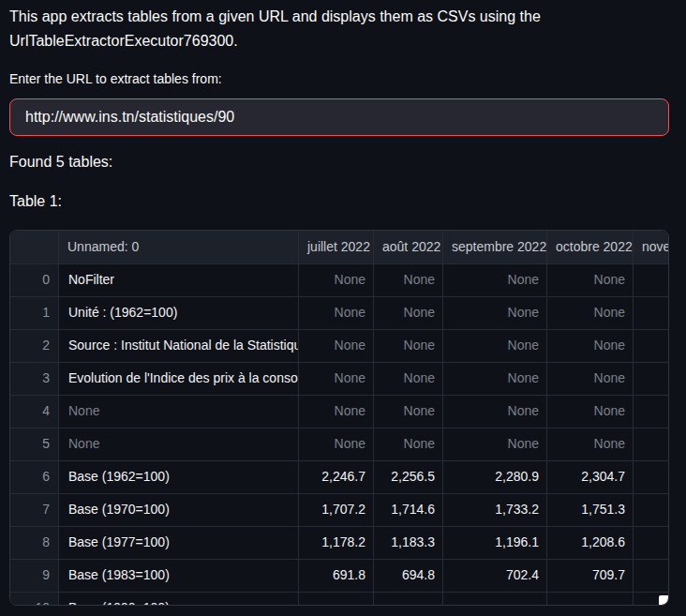 The image size is (686, 616). What do you see at coordinates (339, 478) in the screenshot?
I see `table-row: 6 Base (1962=100) 2,246.7 2,256.5 2,280.…` at bounding box center [339, 478].